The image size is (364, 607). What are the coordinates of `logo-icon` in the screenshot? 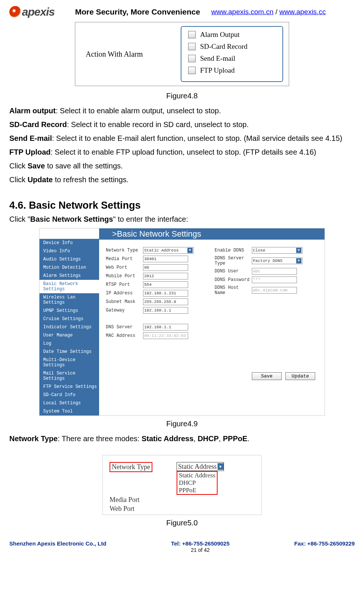 It's located at (15, 12).